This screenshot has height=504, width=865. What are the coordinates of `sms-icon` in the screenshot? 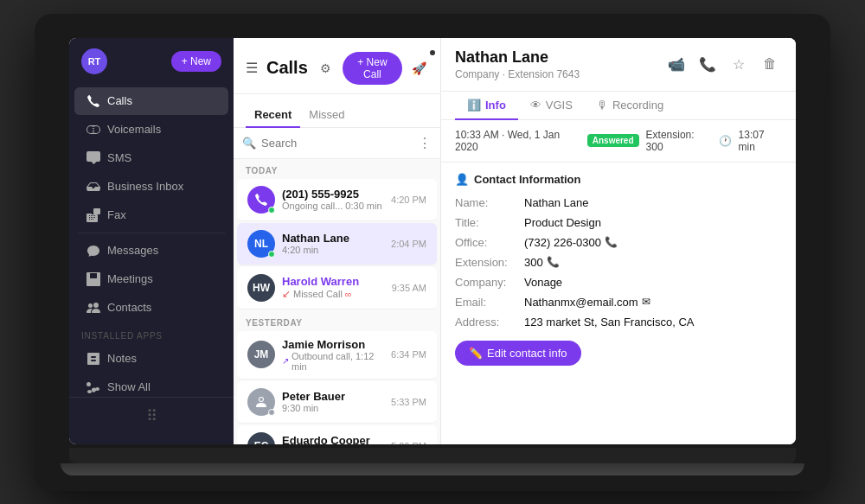 It's located at (93, 158).